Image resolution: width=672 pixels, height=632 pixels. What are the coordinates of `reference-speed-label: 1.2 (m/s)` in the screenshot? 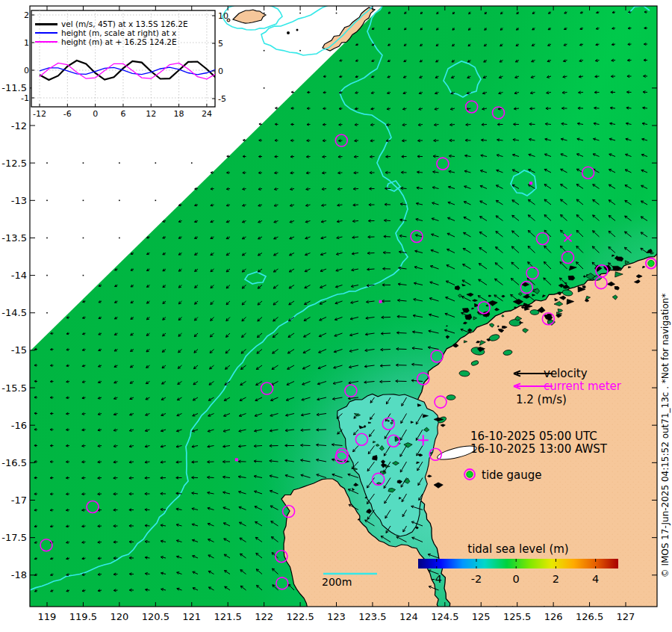 It's located at (541, 400).